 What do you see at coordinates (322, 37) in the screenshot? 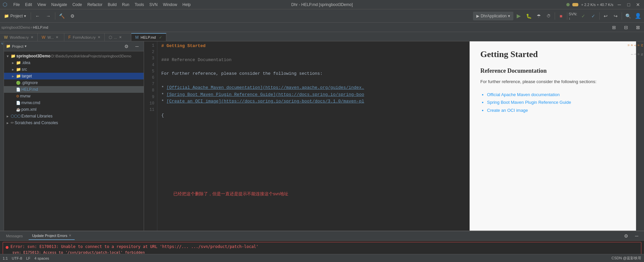
I see `editor-tabs: W Workflow.ry ✕ W W... ✕ F FormAction.ry…` at bounding box center [322, 37].